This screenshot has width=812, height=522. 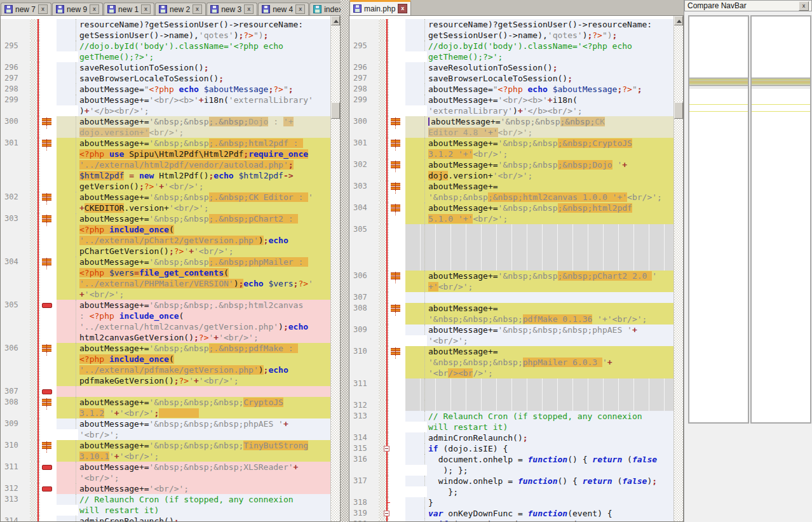 What do you see at coordinates (170, 365) in the screenshot?
I see `code-line: 306aboutMessage+='&nbsp;&nbsp;.&nbsp;pdf…` at bounding box center [170, 365].